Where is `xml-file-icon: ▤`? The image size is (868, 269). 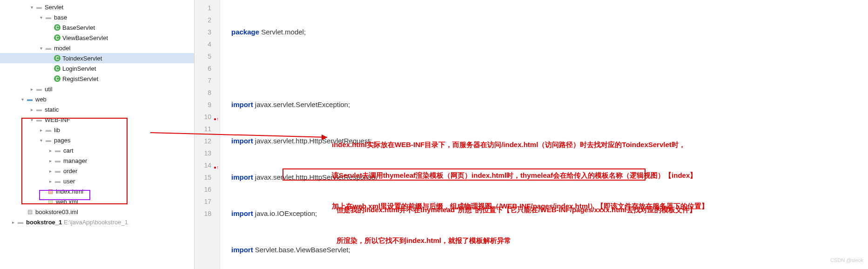 xml-file-icon: ▤ is located at coordinates (50, 202).